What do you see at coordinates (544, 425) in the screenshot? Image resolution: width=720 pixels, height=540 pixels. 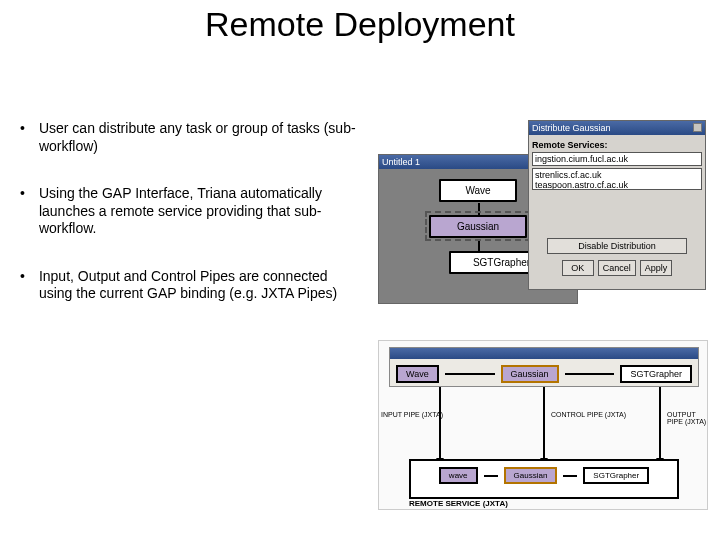 I see `arrow-control-pipe` at bounding box center [544, 425].